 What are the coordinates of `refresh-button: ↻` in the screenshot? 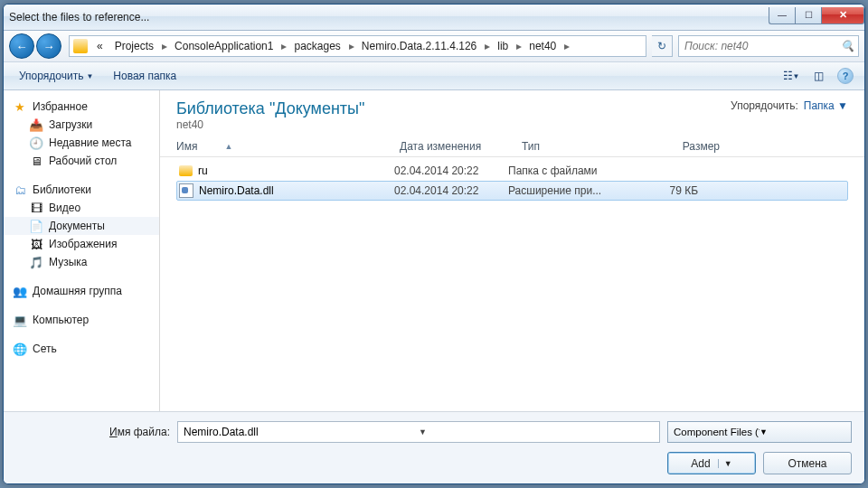 It's located at (662, 46).